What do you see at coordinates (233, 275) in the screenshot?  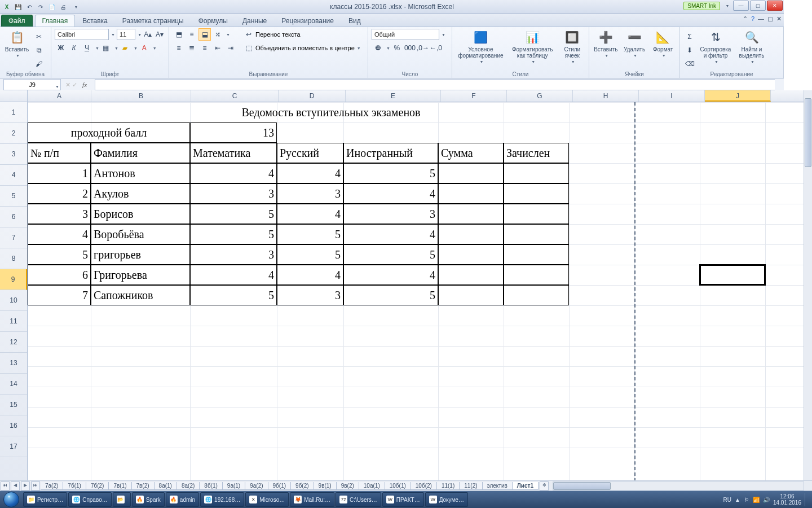 I see `cell-math-5: 4` at bounding box center [233, 275].